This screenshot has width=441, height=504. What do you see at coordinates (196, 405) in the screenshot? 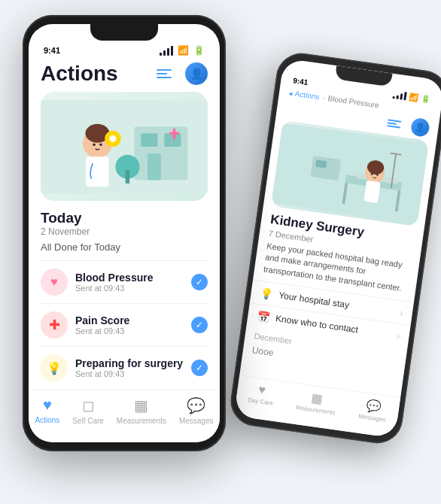
I see `nav-messages-icon: 💬` at bounding box center [196, 405].